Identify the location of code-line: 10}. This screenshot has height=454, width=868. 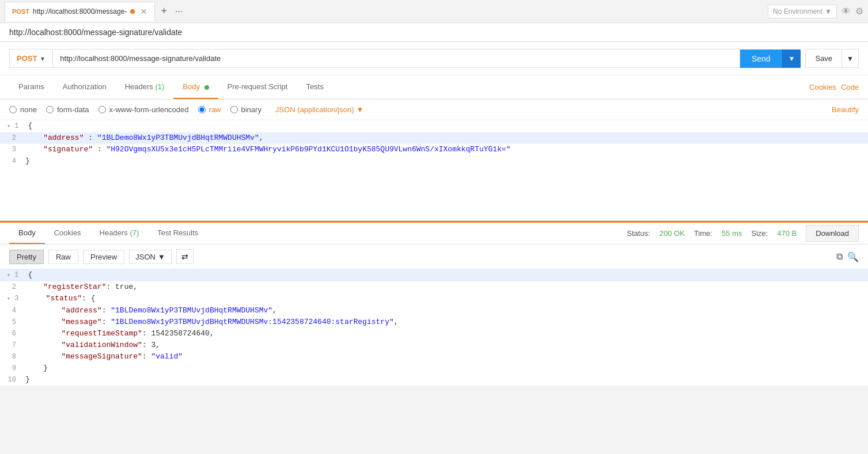
(434, 380).